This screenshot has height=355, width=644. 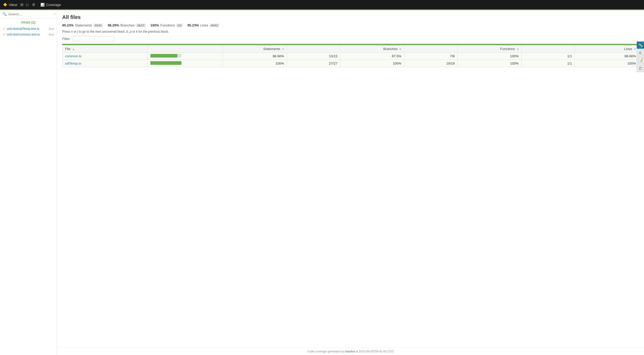 What do you see at coordinates (635, 49) in the screenshot?
I see `lines-sort-icon: ⇅` at bounding box center [635, 49].